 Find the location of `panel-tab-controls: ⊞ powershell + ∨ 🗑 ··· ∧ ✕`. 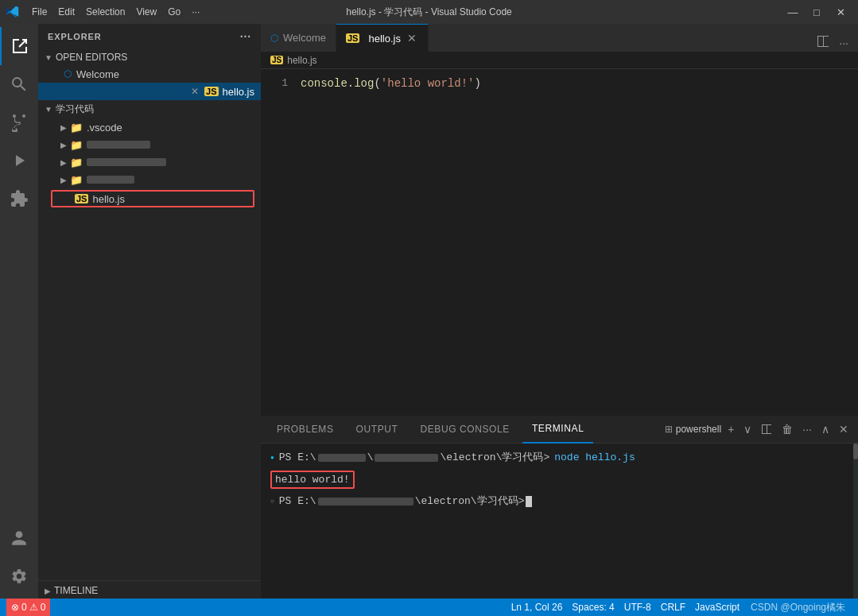

panel-tab-controls: ⊞ powershell + ∨ 🗑 ··· ∧ ✕ is located at coordinates (759, 429).